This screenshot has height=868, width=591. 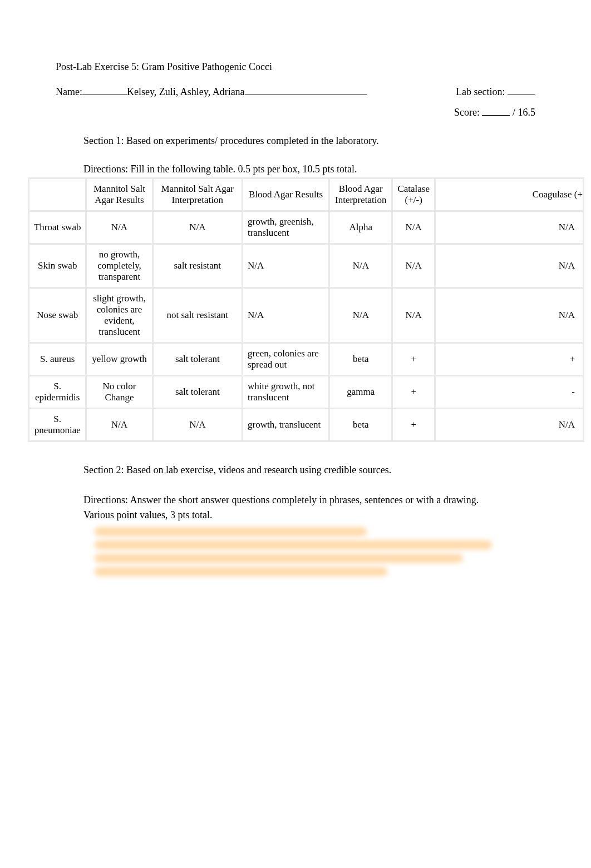 I want to click on ba-results-cell: growth, greenish, translucent, so click(x=286, y=227).